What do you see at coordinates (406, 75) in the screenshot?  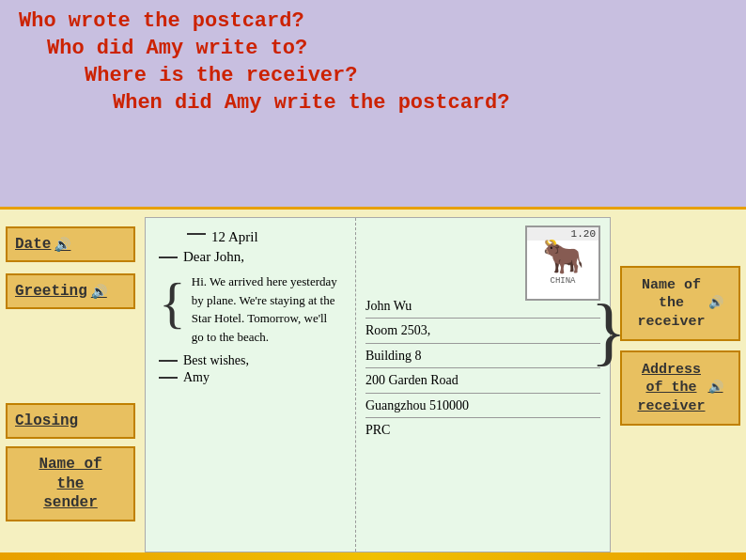 I see `question-3: Where is the receiver?` at bounding box center [406, 75].